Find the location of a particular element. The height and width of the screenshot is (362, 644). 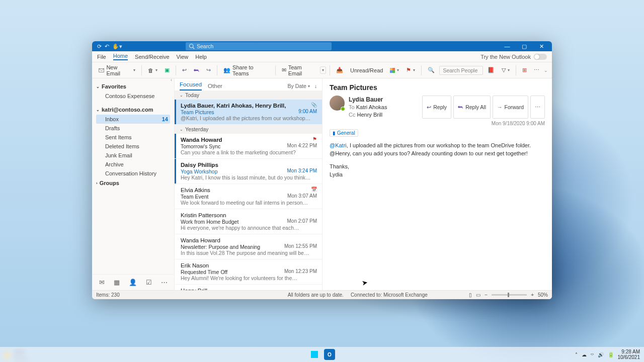

menu-view: View is located at coordinates (183, 57).